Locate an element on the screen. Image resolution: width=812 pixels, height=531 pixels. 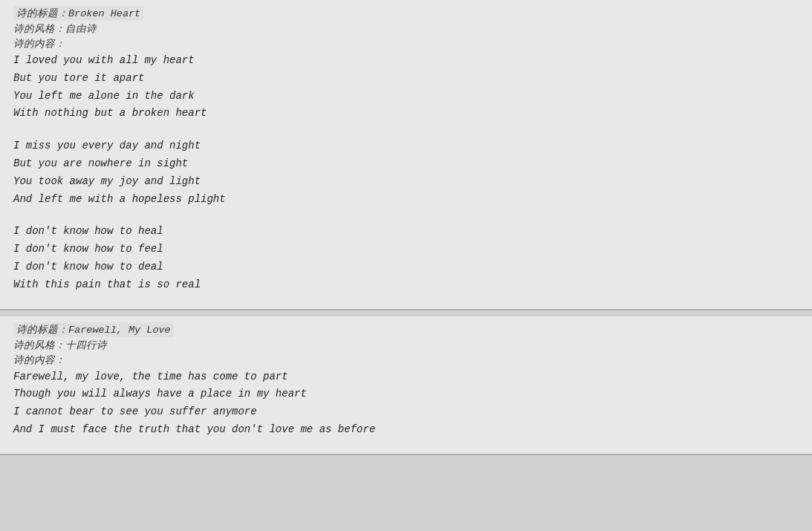
poem-1-style-value: 自由诗 is located at coordinates (81, 30).